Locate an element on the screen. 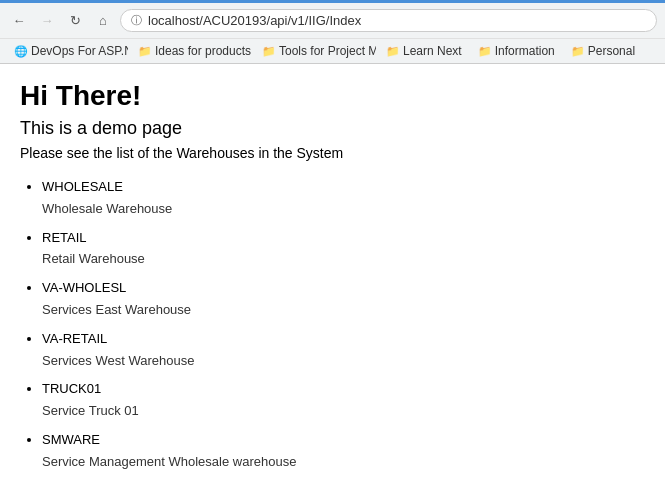 The image size is (665, 500). warehouse-name: Retail Warehouse is located at coordinates (344, 260).